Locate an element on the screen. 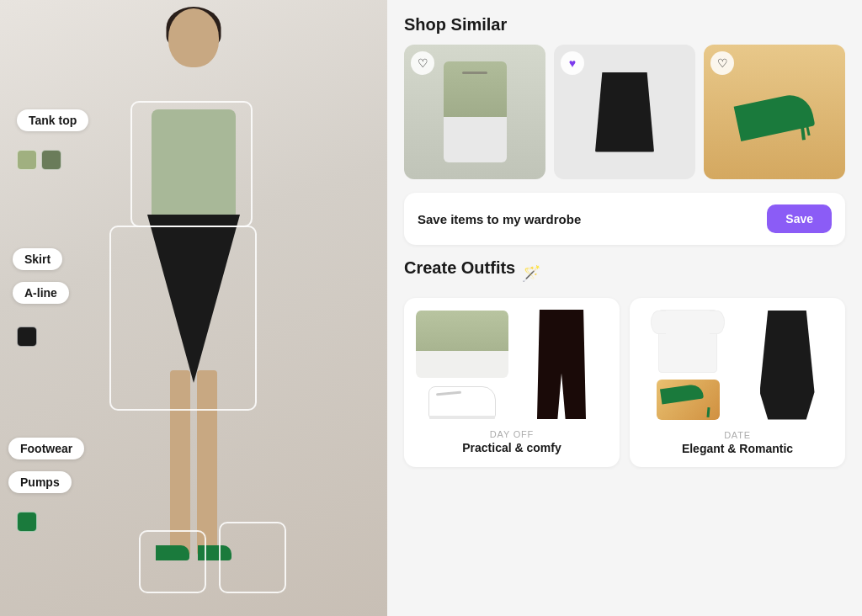 The image size is (862, 616). outfit-card-day-off: DAY OFF Practical & comfy is located at coordinates (512, 382).